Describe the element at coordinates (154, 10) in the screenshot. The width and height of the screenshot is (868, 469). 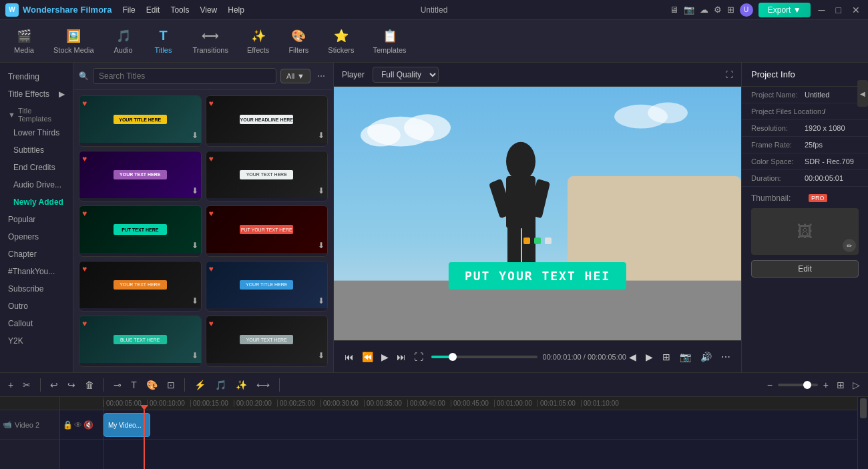
I see `menu-edit: Edit` at that location.